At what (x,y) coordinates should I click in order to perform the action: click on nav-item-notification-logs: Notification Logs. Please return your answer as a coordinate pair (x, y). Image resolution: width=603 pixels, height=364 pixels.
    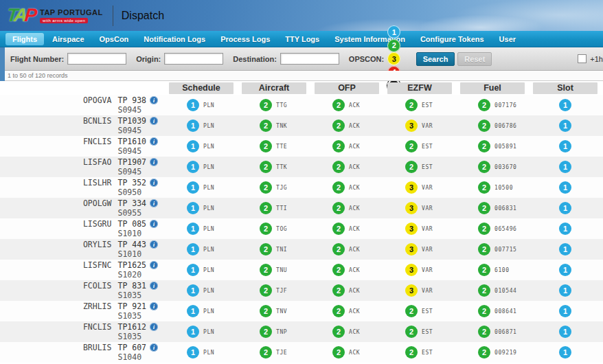
    Looking at the image, I should click on (174, 39).